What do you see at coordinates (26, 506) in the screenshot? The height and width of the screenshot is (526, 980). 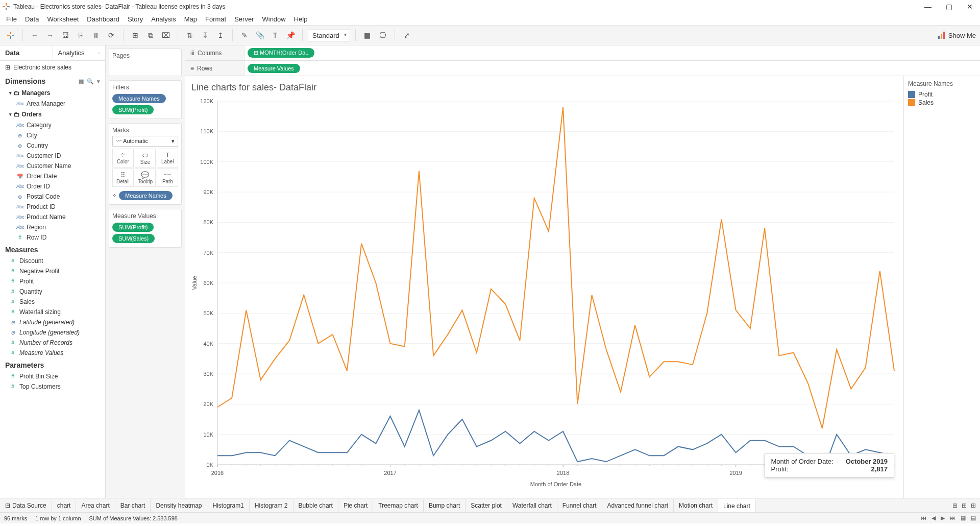 I see `sheet-tab: ⊟Data Source` at bounding box center [26, 506].